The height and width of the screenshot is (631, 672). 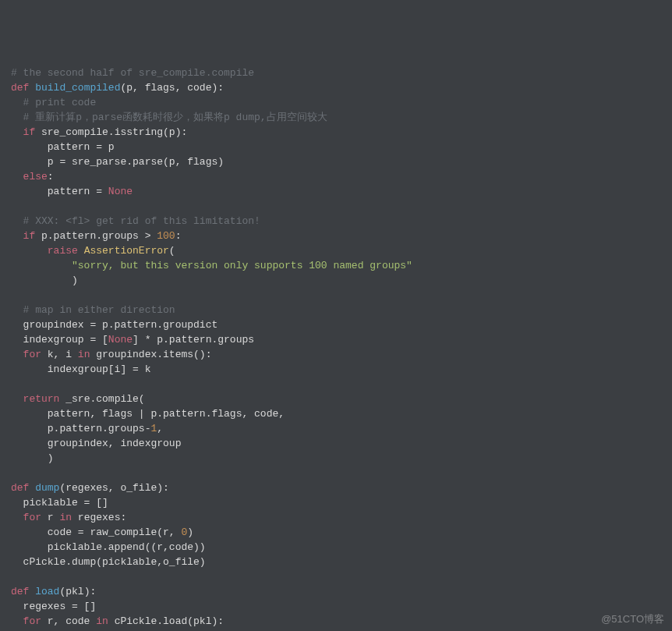 I want to click on token-op: (, so click(x=172, y=251).